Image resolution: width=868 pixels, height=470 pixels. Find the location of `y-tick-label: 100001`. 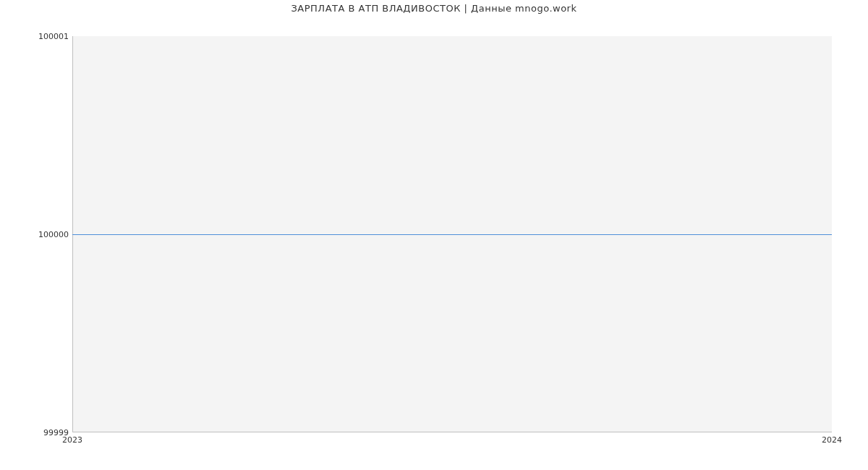

y-tick-label: 100001 is located at coordinates (54, 36).